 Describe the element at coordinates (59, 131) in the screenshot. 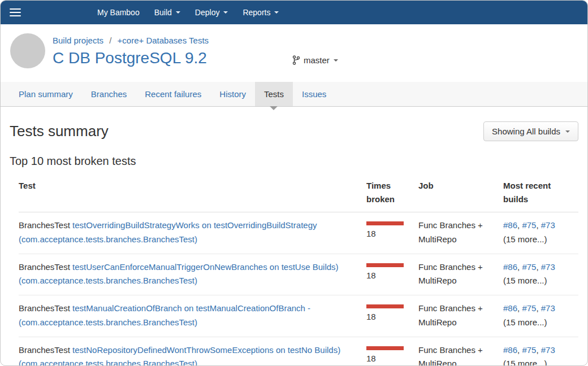

I see `tests-summary-heading: Tests summary` at that location.